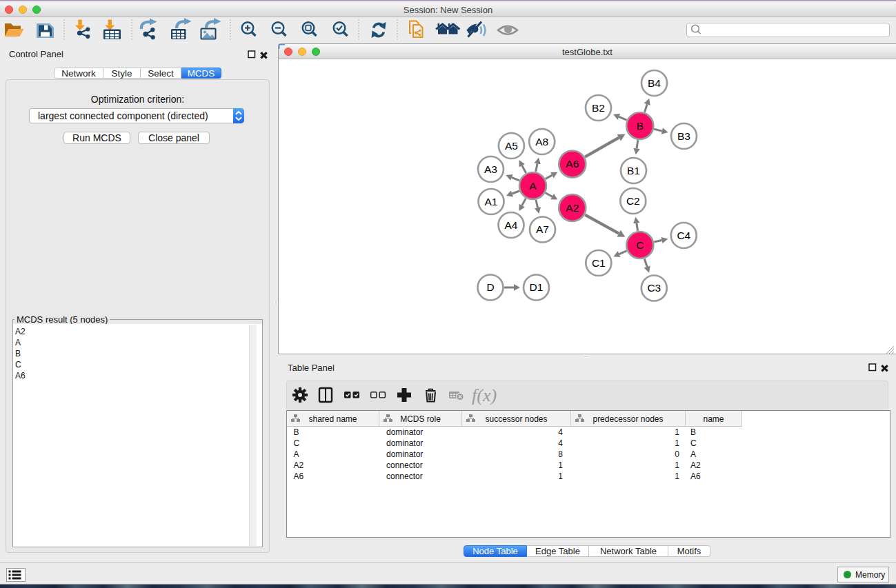 This screenshot has width=896, height=588. Describe the element at coordinates (633, 201) in the screenshot. I see `svg-text: C2` at that location.